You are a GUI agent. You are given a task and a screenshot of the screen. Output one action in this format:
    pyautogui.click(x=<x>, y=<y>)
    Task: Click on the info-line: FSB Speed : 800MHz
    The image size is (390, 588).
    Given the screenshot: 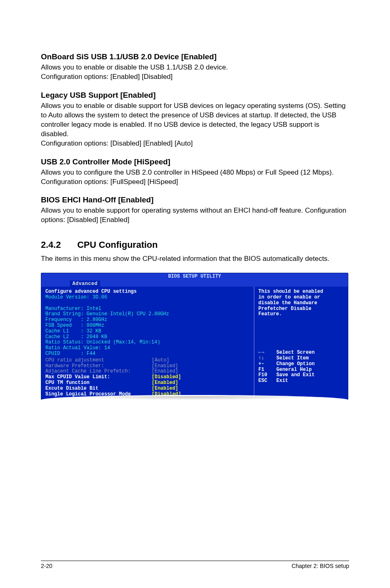 What is the action you would take?
    pyautogui.click(x=148, y=326)
    